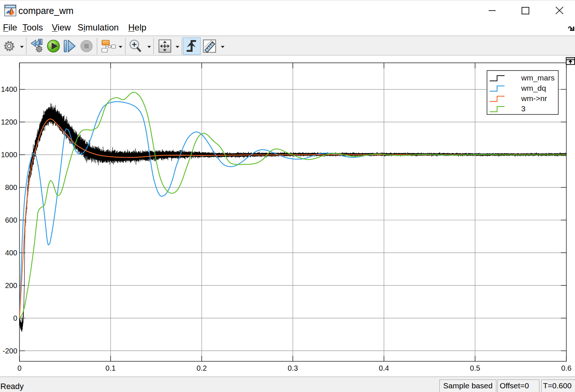 The image size is (575, 392). What do you see at coordinates (111, 368) in the screenshot?
I see `svg-text: 0.1` at bounding box center [111, 368].